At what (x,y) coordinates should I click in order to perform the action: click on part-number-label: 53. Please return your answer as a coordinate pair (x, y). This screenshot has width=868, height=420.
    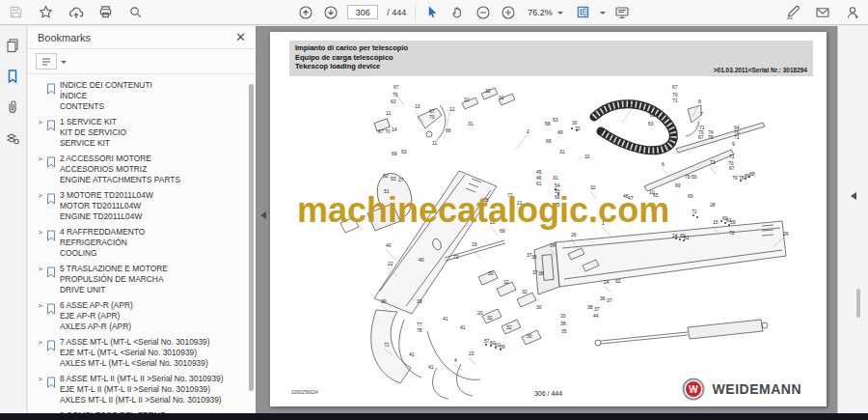
    Looking at the image, I should click on (393, 179).